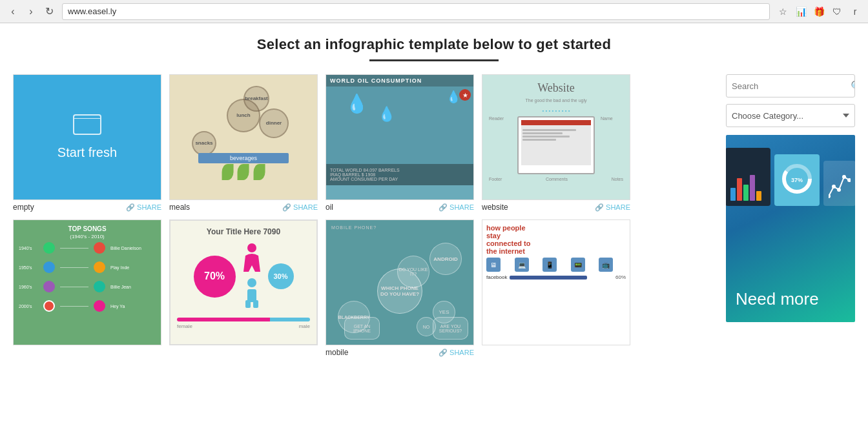  Describe the element at coordinates (739, 190) in the screenshot. I see `bar2` at that location.